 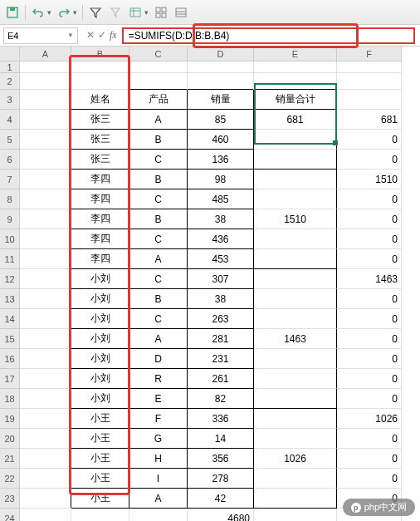 What do you see at coordinates (46, 339) in the screenshot?
I see `cell-A15` at bounding box center [46, 339].